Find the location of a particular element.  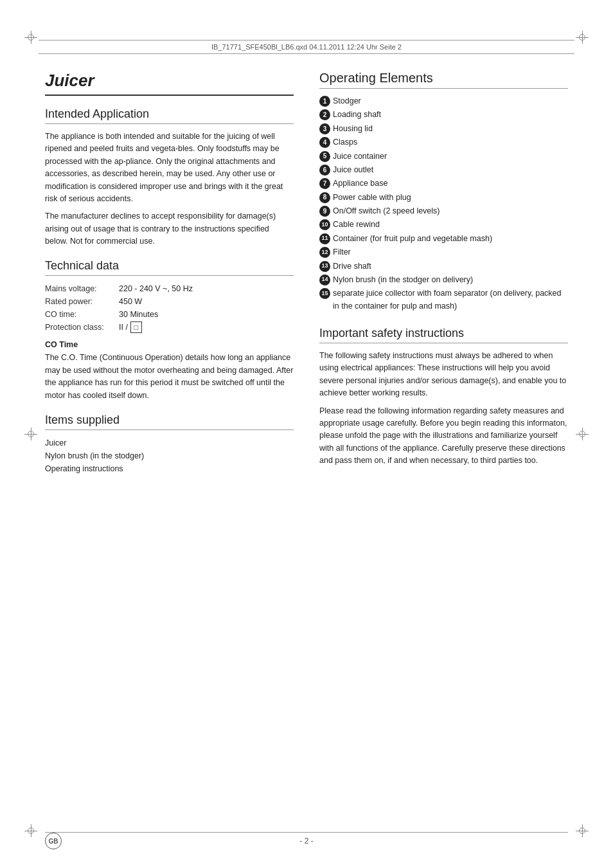

safety-para2: Please read the following information re… is located at coordinates (443, 436).